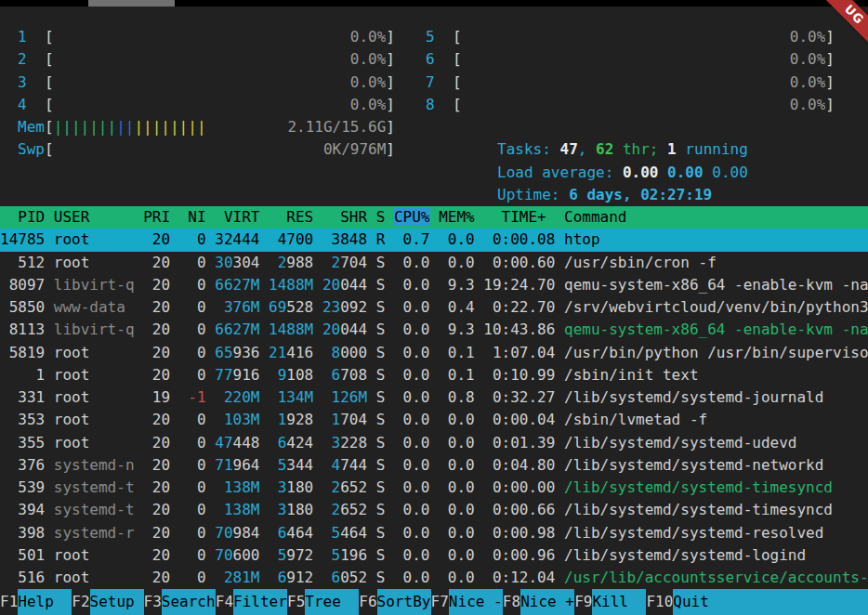 The width and height of the screenshot is (868, 615). I want to click on process-row: 1 root 20 0 77916 9108 6708 S 0.0 0.1 0:…, so click(434, 375).